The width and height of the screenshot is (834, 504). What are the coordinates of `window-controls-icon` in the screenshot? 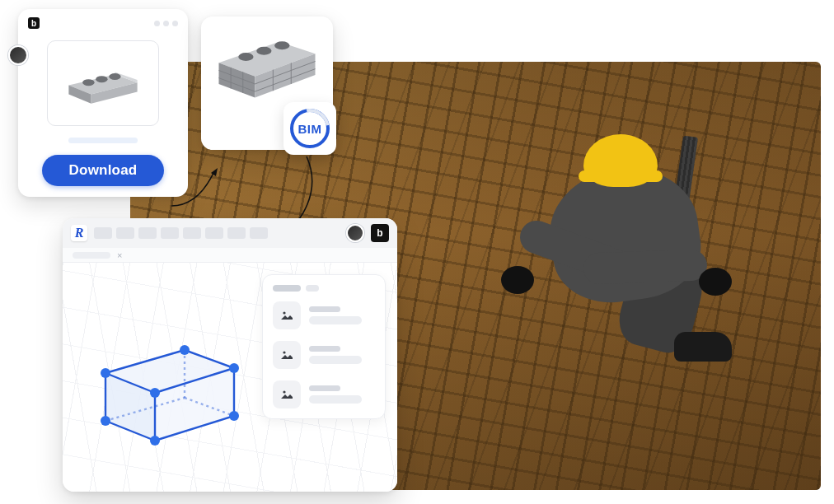 It's located at (166, 23).